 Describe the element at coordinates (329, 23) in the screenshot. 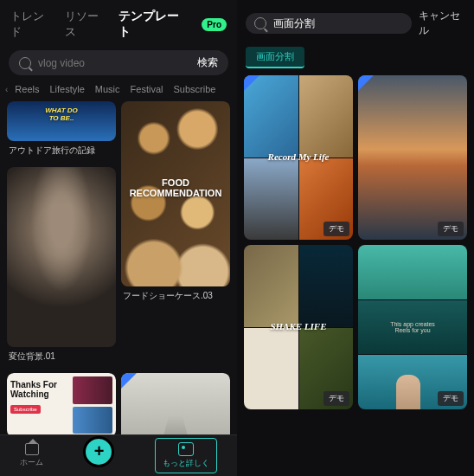

I see `right-search-bar` at that location.